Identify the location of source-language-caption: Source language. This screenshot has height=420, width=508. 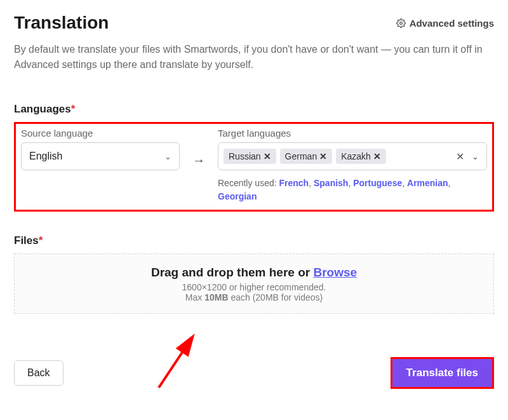
(100, 133).